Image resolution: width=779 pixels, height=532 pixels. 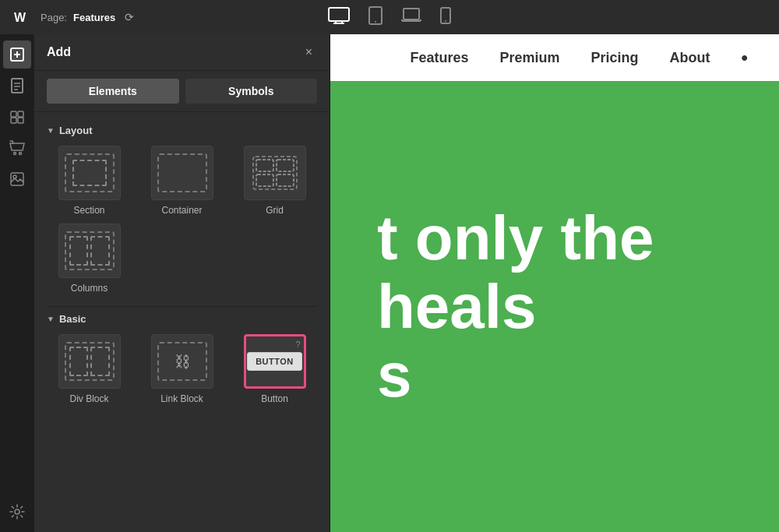 I want to click on svg-text: W, so click(x=20, y=17).